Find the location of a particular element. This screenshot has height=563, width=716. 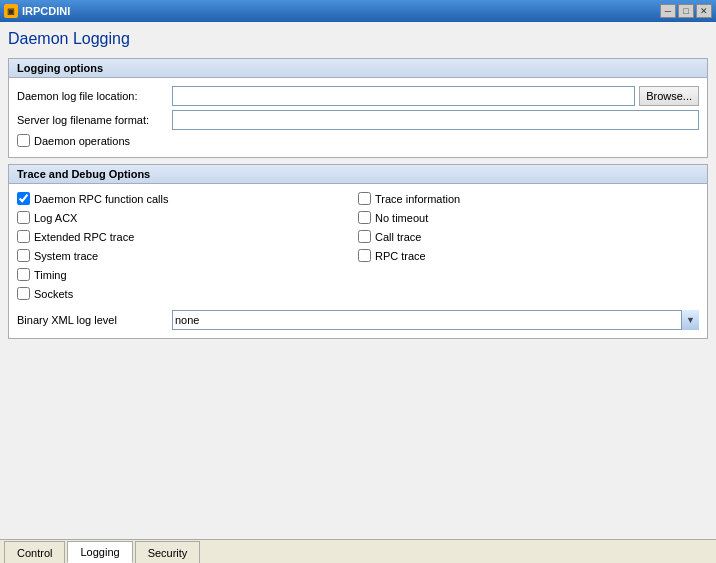

trace-right-row: Trace information is located at coordinates (528, 198).